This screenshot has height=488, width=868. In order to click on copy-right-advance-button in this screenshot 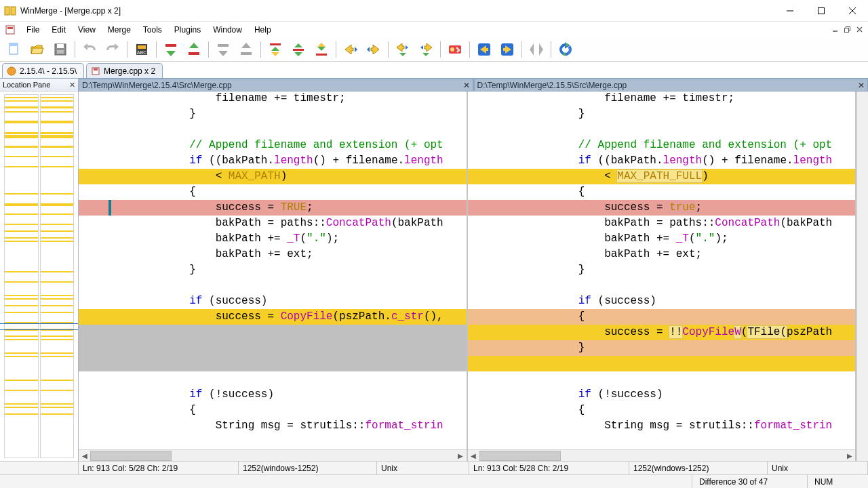, I will do `click(403, 49)`.